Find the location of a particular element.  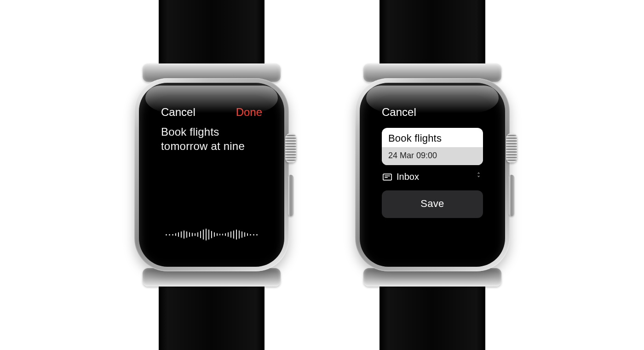

inbox-icon is located at coordinates (387, 177).